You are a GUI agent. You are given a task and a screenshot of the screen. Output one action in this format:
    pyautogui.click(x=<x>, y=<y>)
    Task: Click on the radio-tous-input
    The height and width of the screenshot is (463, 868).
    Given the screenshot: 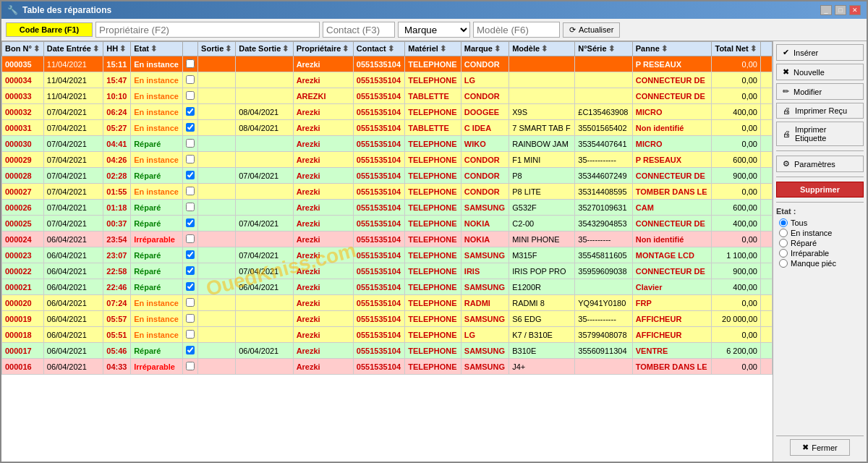 What is the action you would take?
    pyautogui.click(x=783, y=223)
    